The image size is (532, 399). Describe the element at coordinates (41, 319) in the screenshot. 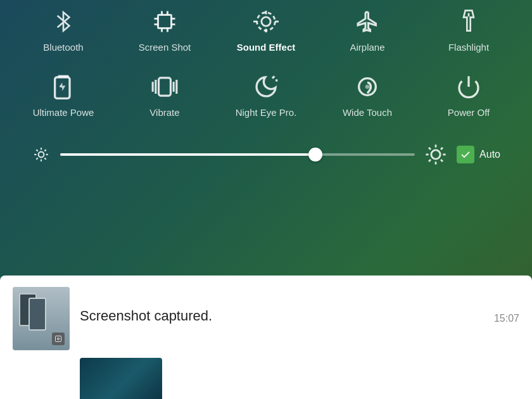

I see `notification-thumbnail` at that location.